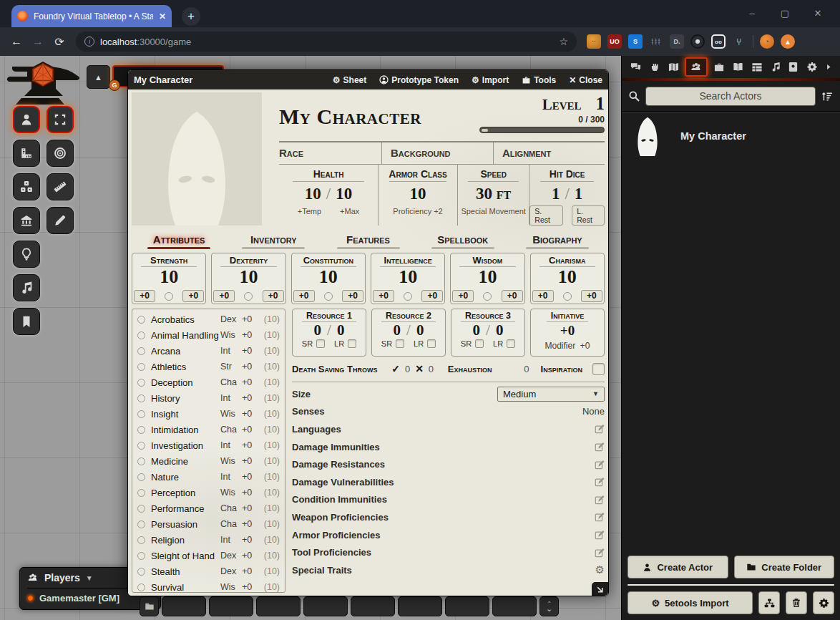 This screenshot has width=840, height=620. Describe the element at coordinates (368, 238) in the screenshot. I see `tab-features: Features` at that location.